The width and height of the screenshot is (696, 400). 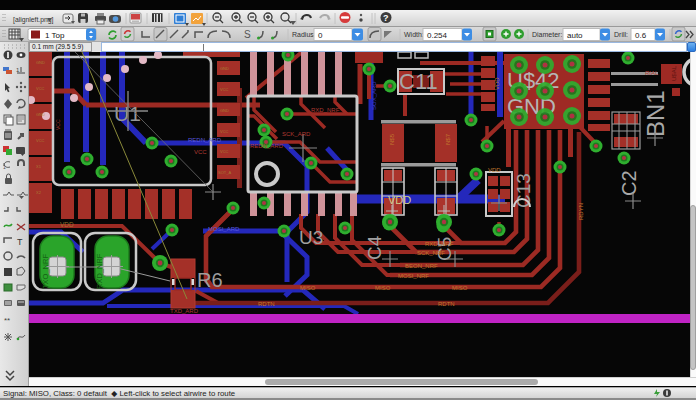 What do you see at coordinates (656, 114) in the screenshot?
I see `svg-text: BN1` at bounding box center [656, 114].